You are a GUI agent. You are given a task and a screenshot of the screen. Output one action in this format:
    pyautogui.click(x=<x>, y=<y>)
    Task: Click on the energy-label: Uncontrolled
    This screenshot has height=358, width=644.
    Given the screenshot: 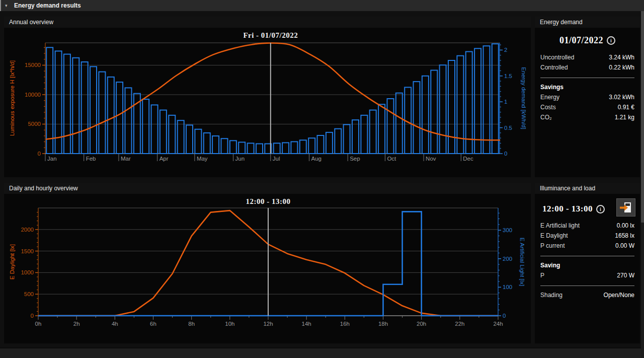 What is the action you would take?
    pyautogui.click(x=557, y=57)
    